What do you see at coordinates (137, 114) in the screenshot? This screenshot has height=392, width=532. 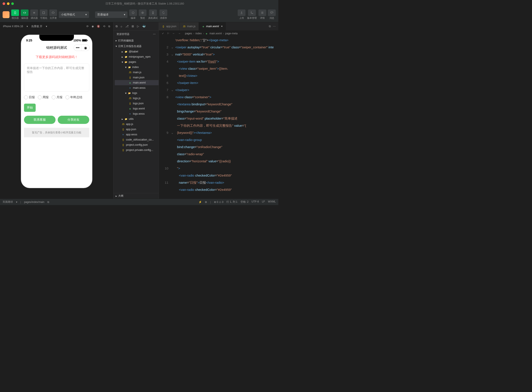 I see `file-logs-wxss: ≡logs.wxss` at bounding box center [137, 114].